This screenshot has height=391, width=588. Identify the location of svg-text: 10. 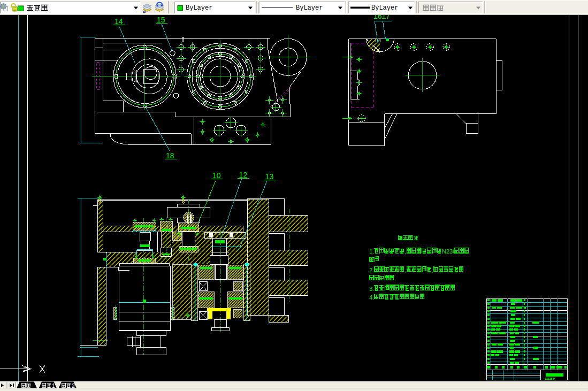
(217, 175).